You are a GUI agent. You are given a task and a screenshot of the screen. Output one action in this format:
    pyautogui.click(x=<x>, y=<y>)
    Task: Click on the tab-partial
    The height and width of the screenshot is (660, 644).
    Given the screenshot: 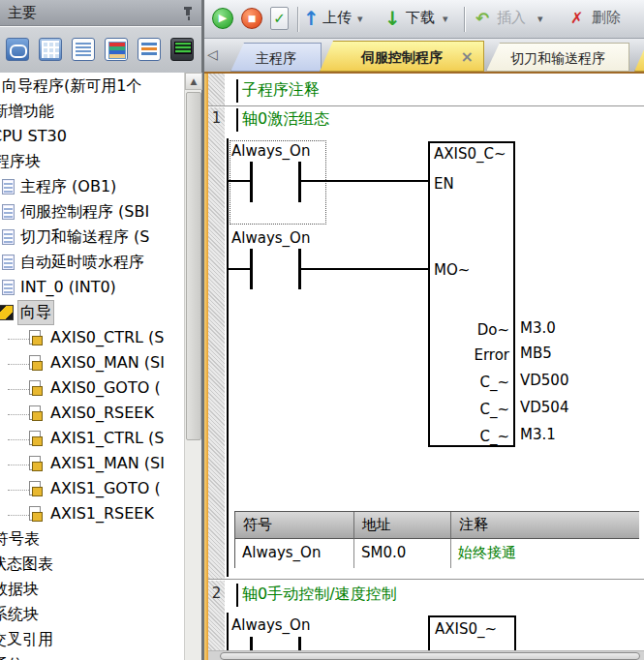 What is the action you would take?
    pyautogui.click(x=639, y=56)
    